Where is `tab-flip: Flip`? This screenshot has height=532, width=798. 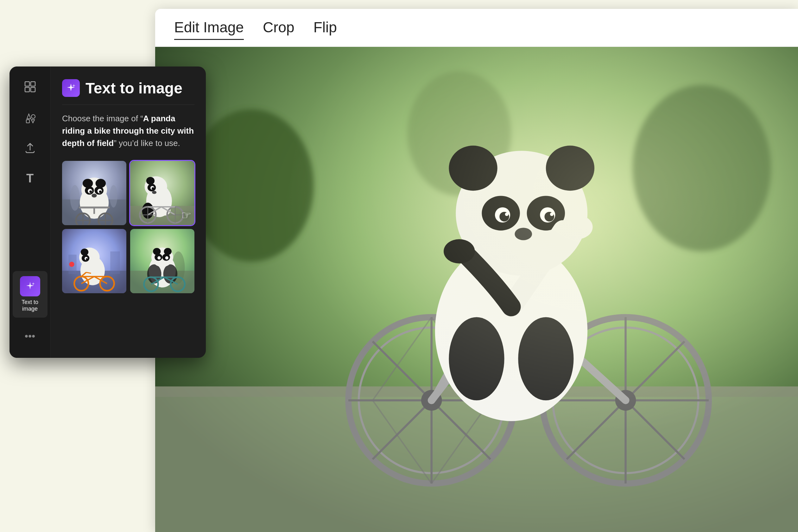
tab-flip: Flip is located at coordinates (325, 28).